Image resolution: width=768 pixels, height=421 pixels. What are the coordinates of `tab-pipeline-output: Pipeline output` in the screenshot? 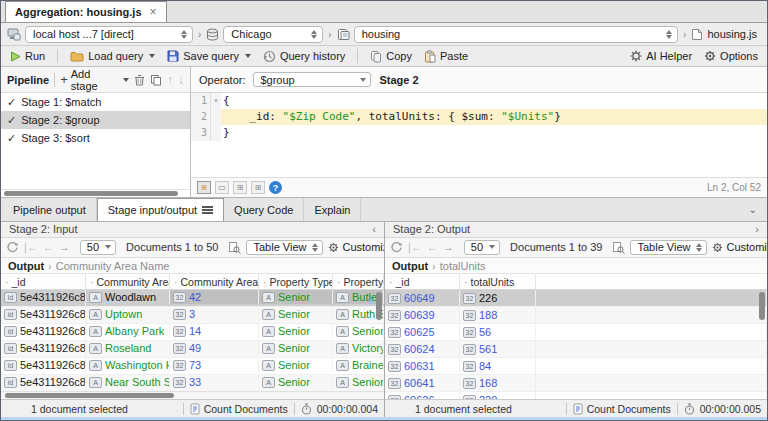 It's located at (50, 210).